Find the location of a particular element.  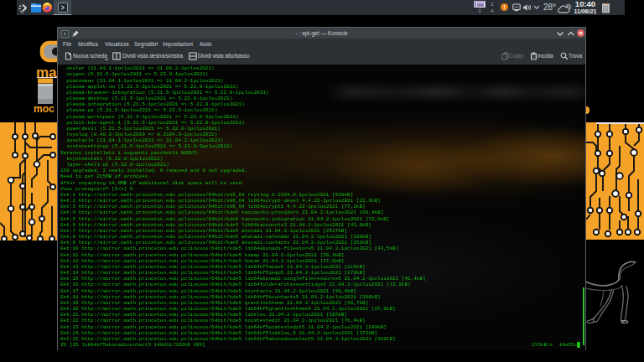

svg-text: ma is located at coordinates (47, 72).